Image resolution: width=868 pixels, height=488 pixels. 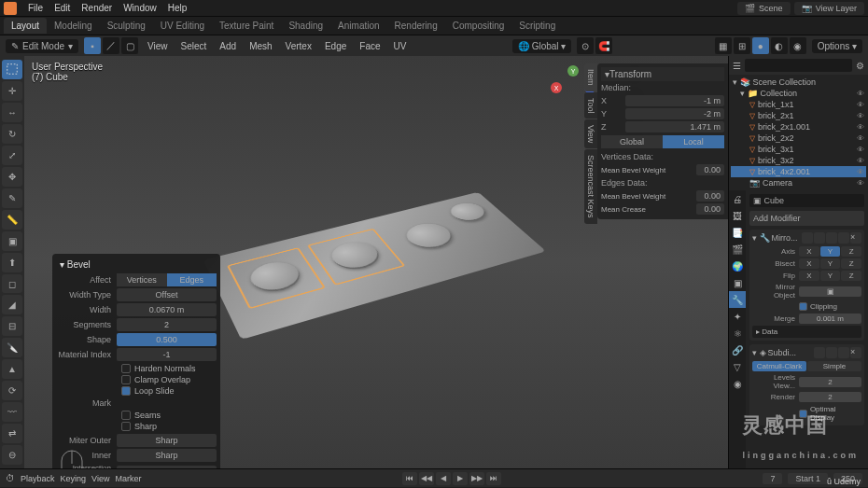 I want to click on outliner-item: ▽brick_2x2👁, so click(x=799, y=138).